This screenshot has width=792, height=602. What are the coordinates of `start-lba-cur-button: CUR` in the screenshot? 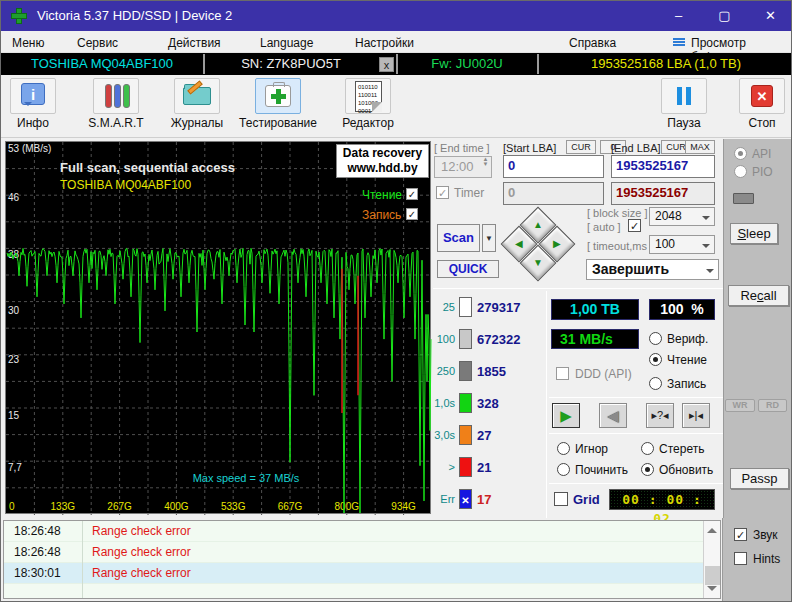 It's located at (581, 147).